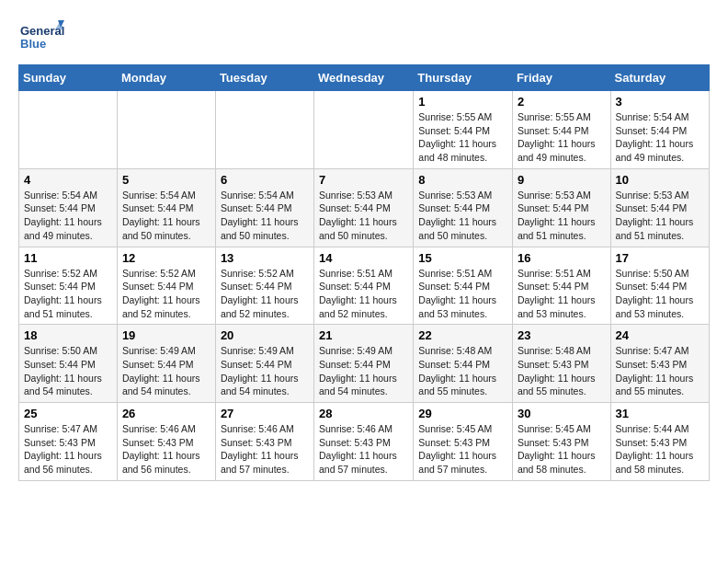 This screenshot has height=563, width=728. I want to click on calendar-cell: 23Sunrise: 5:48 AM Sunset: 5:43 PM Dayli…, so click(561, 364).